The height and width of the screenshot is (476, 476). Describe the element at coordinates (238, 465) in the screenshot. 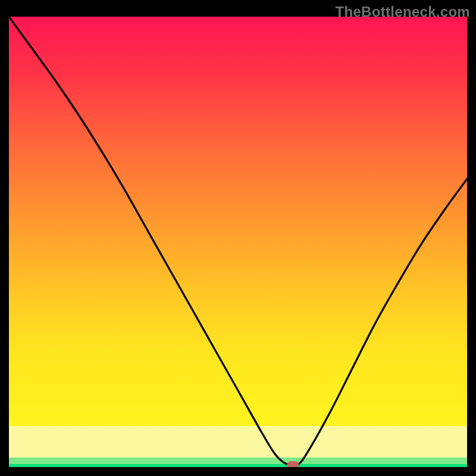

I see `band-green` at that location.